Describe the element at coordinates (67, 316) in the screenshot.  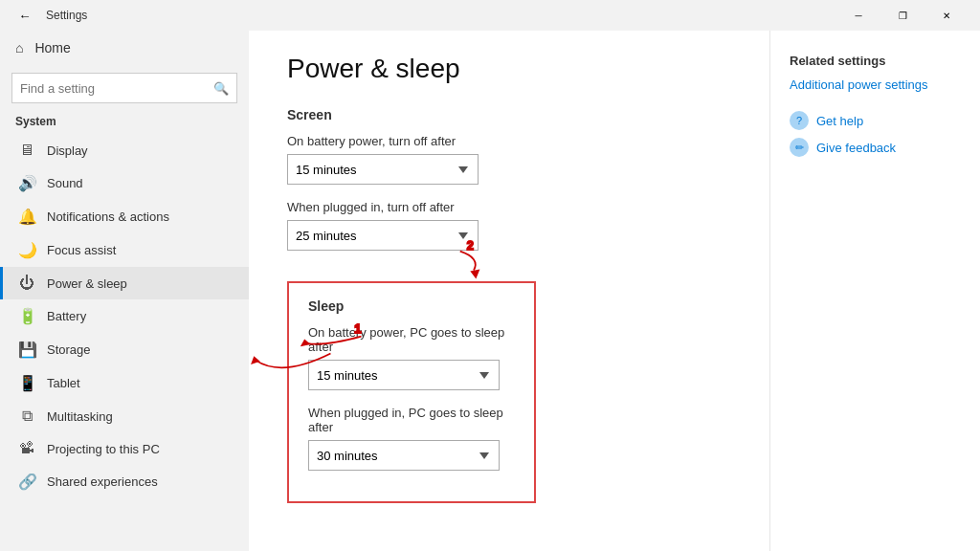
I see `sidebar-battery-label: Battery` at that location.